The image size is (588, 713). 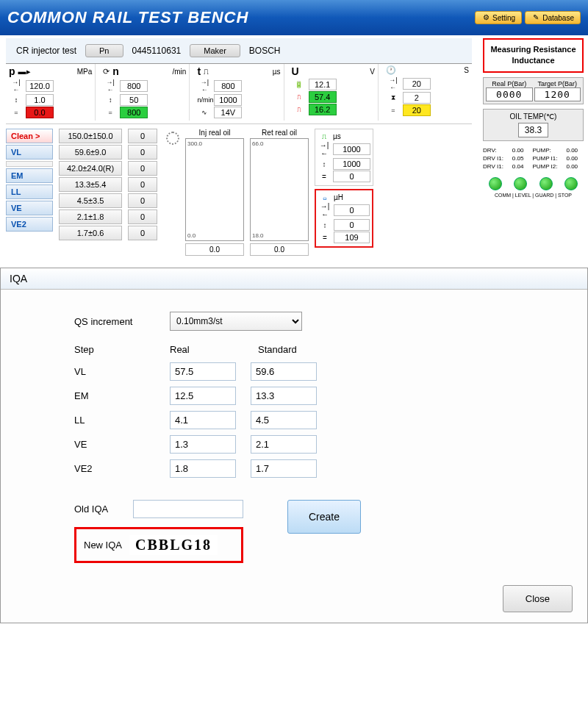 I want to click on led-guard, so click(x=546, y=184).